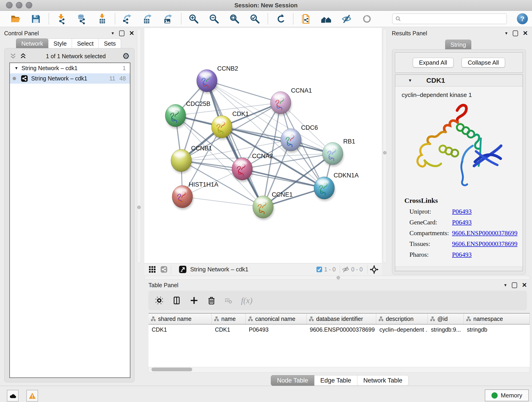 The image size is (532, 402). What do you see at coordinates (507, 33) in the screenshot?
I see `results-panel-menu-icon: ▼` at bounding box center [507, 33].